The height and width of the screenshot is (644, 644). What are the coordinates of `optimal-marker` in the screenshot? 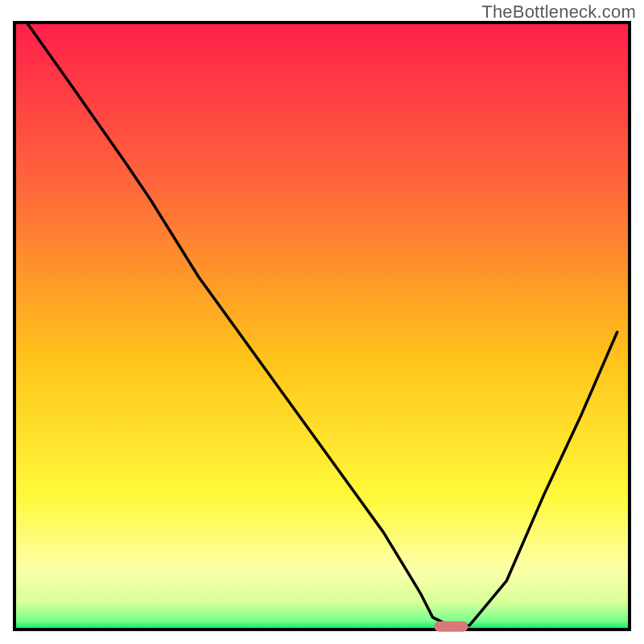 It's located at (451, 626).